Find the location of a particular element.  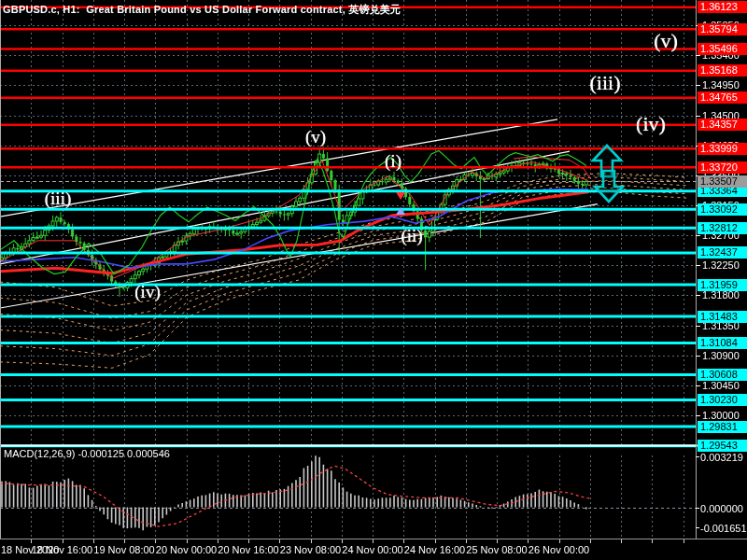

macd-scale-label: 0.003219 is located at coordinates (722, 457).